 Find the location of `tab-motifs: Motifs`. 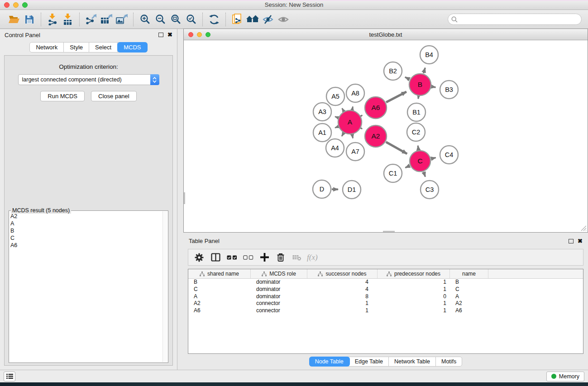

tab-motifs: Motifs is located at coordinates (449, 362).